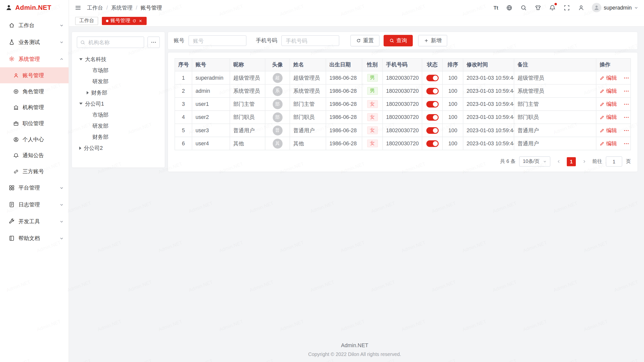 The height and width of the screenshot is (362, 644). Describe the element at coordinates (509, 8) in the screenshot. I see `language-icon` at that location.